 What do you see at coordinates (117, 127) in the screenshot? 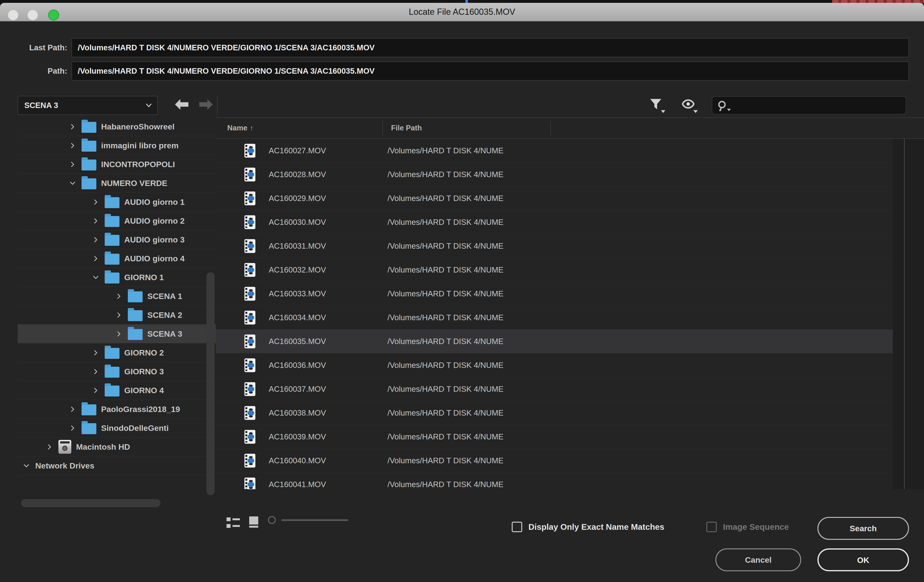
I see `tree-row: HabaneroShowreel` at bounding box center [117, 127].